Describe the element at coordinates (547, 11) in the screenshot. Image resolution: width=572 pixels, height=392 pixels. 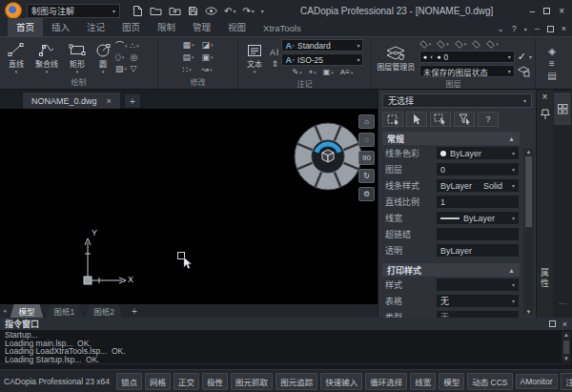
I see `restore-button` at that location.